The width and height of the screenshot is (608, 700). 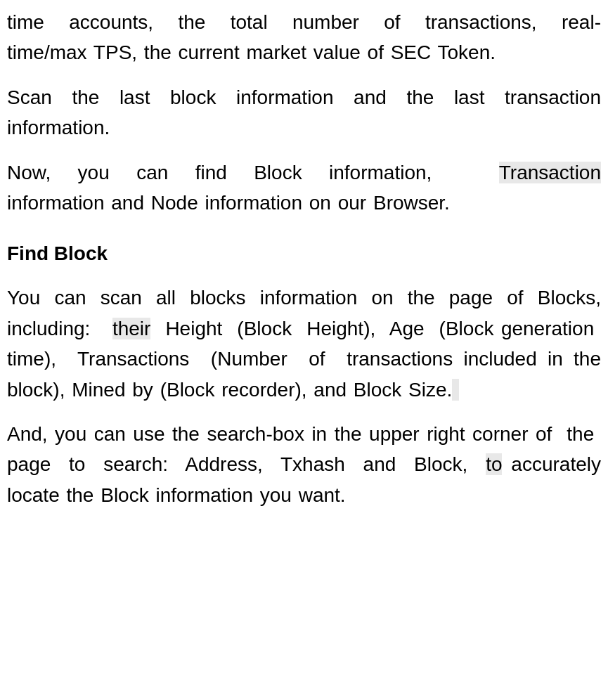 What do you see at coordinates (304, 465) in the screenshot?
I see `paragraph-find-block-2: And, you can use the search-box in the u…` at bounding box center [304, 465].